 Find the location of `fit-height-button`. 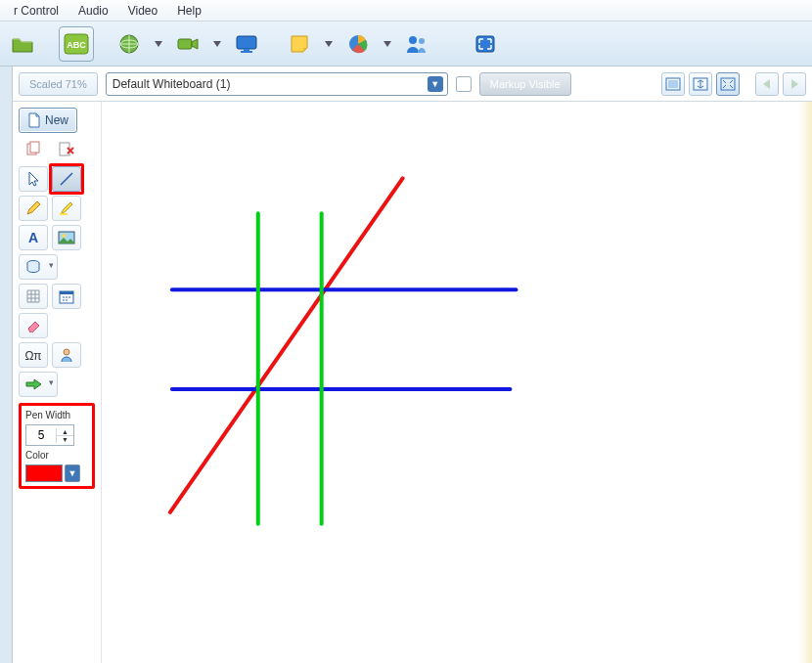

fit-height-button is located at coordinates (700, 84).